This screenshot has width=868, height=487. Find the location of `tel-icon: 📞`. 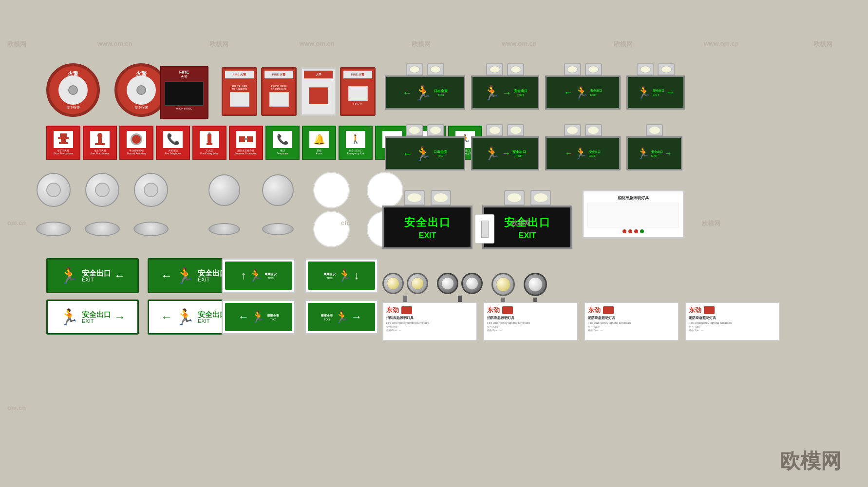

tel-icon: 📞 is located at coordinates (283, 139).